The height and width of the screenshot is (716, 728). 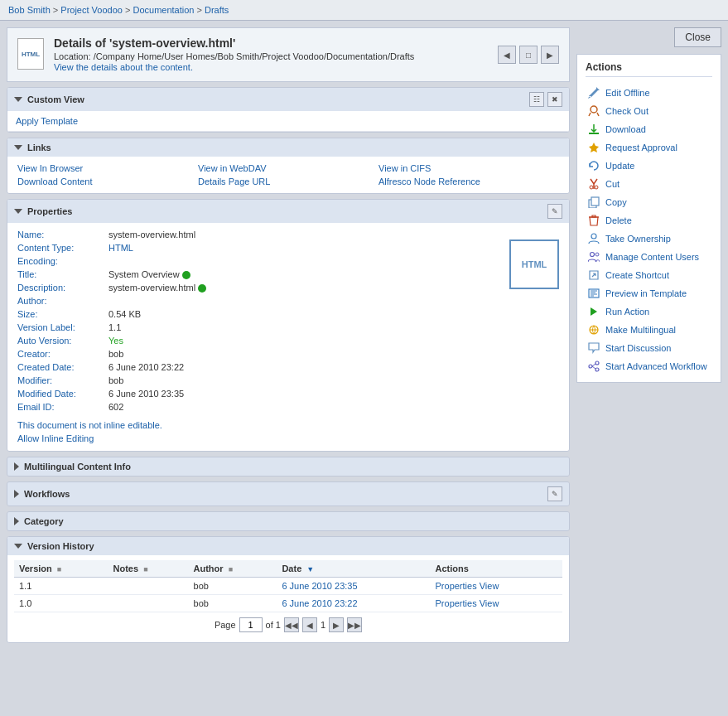 What do you see at coordinates (121, 248) in the screenshot?
I see `content-type-link: HTML` at bounding box center [121, 248].